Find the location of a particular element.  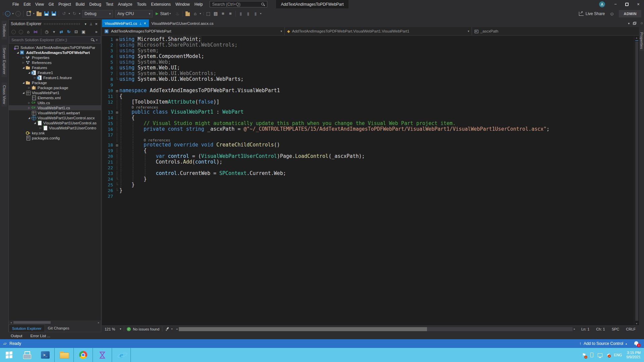

toggle-bookmark-button is located at coordinates (241, 14).